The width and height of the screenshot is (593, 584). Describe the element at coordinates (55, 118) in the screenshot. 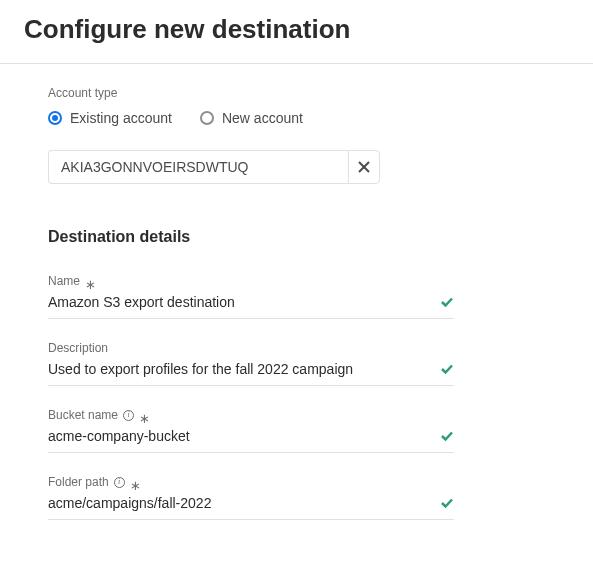

I see `radio-indicator-selected` at that location.